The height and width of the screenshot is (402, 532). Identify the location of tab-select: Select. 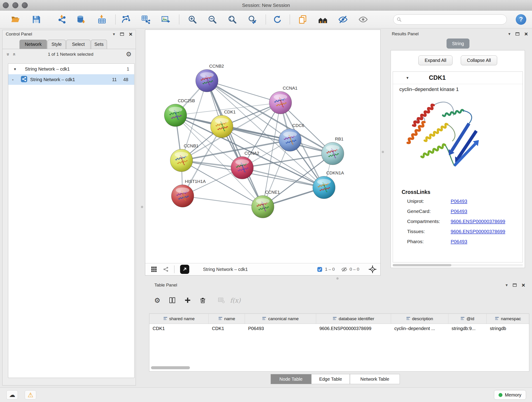
(78, 44).